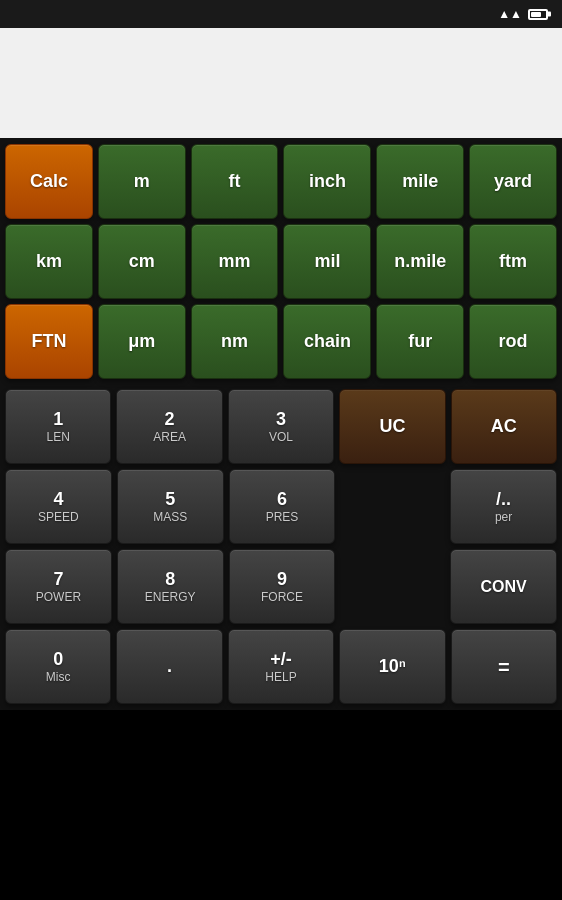 The height and width of the screenshot is (900, 562). Describe the element at coordinates (281, 83) in the screenshot. I see `display-area` at that location.